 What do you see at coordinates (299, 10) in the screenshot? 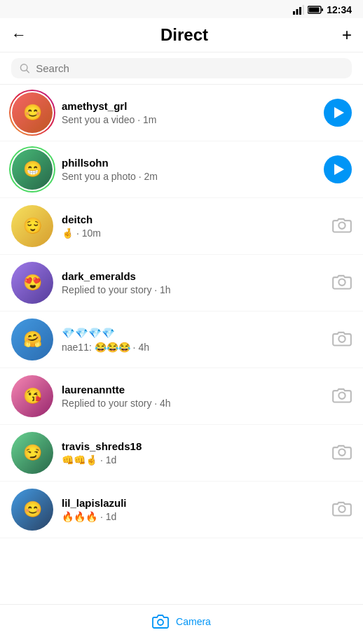
I see `signal-icon` at bounding box center [299, 10].